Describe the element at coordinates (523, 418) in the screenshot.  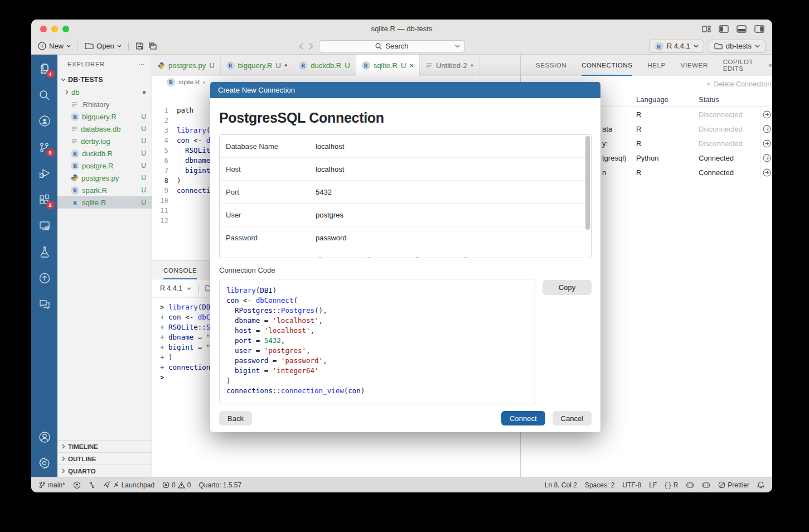
I see `connect-button: Connect` at that location.